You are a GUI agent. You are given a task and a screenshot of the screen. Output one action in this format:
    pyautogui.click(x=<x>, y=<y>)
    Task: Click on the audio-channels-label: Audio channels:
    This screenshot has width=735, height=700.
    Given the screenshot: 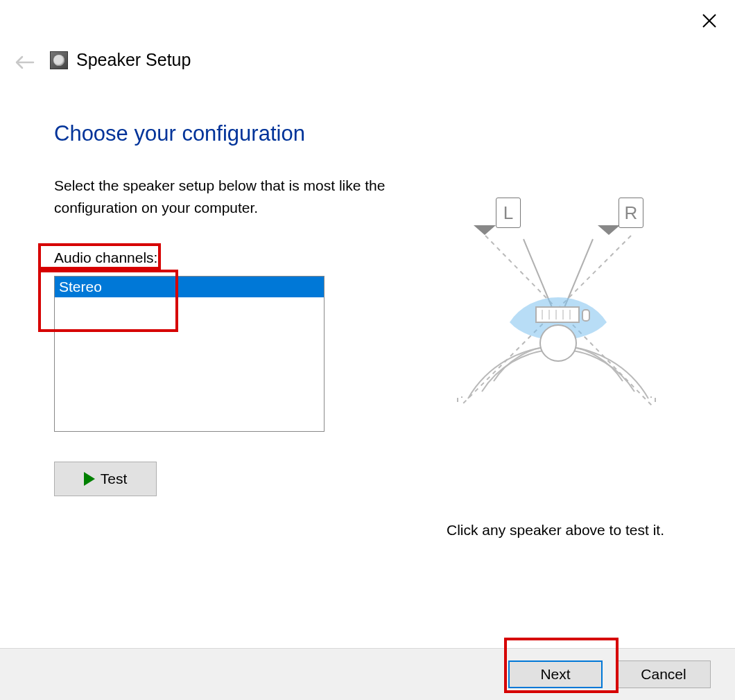 What is the action you would take?
    pyautogui.click(x=105, y=258)
    